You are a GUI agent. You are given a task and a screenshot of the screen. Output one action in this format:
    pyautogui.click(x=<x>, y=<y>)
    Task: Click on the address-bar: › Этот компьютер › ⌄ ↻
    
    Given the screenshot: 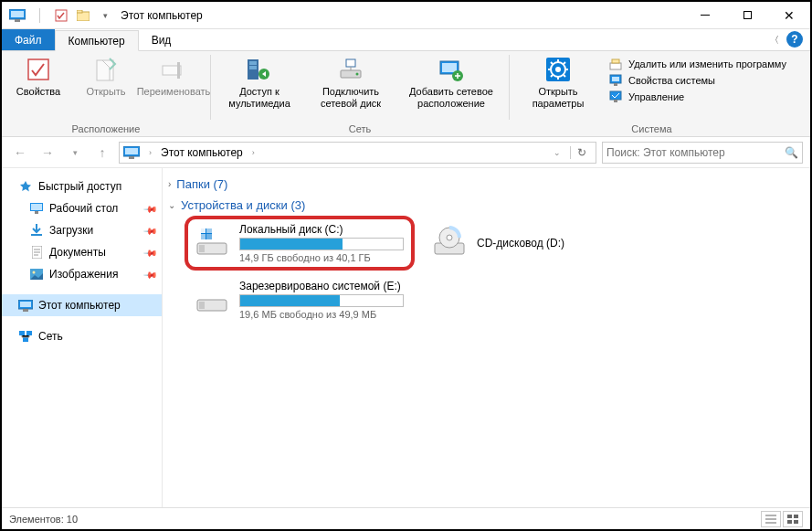 What is the action you would take?
    pyautogui.click(x=358, y=153)
    